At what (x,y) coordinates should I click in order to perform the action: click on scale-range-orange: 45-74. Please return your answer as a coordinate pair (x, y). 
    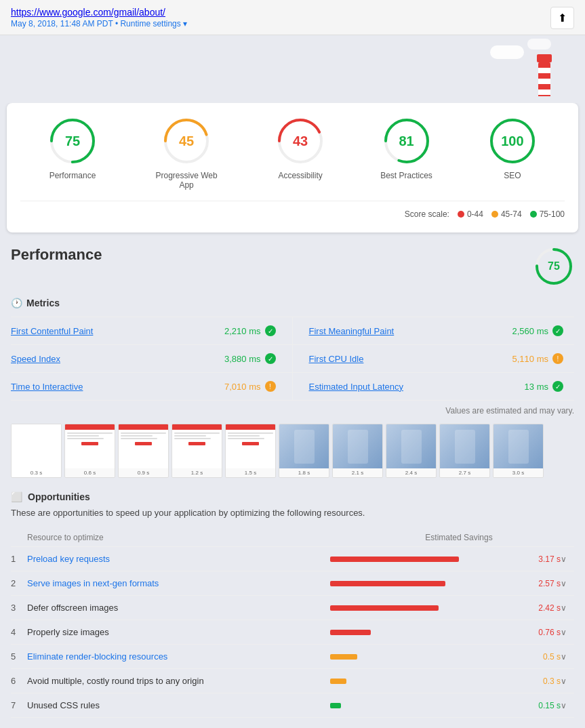
    Looking at the image, I should click on (511, 214).